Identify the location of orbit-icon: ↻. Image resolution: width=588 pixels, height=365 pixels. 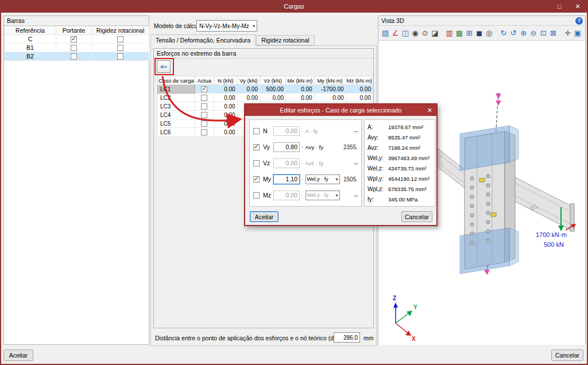
(504, 33).